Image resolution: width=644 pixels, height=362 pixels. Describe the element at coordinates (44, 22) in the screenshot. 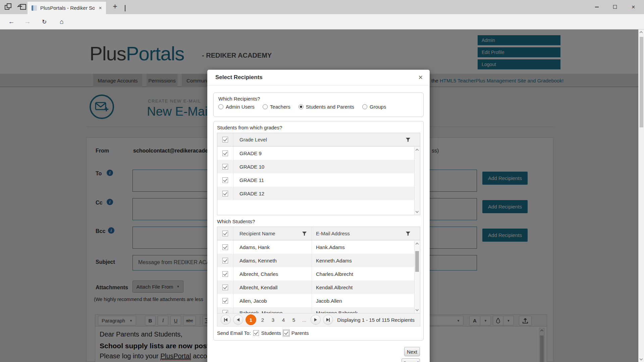

I see `refresh-button: ↻` at that location.